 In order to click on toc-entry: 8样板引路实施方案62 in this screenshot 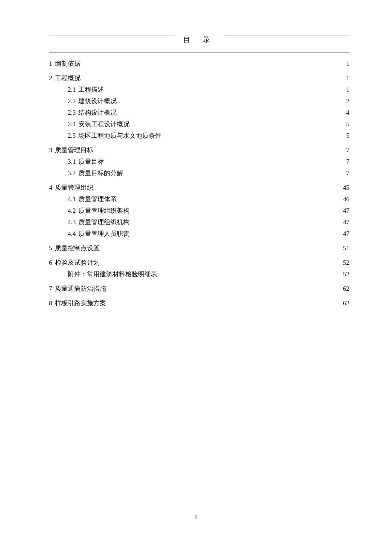, I will do `click(199, 303)`.